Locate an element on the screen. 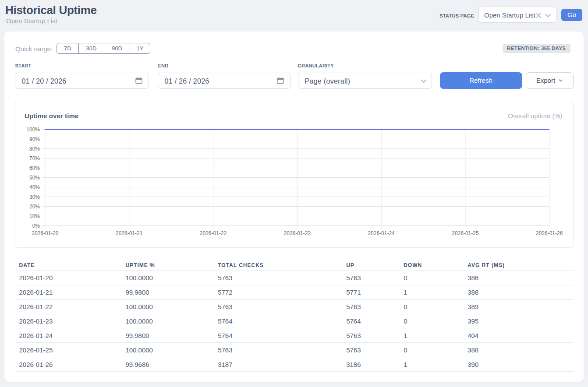  svg-text: 10% is located at coordinates (34, 216).